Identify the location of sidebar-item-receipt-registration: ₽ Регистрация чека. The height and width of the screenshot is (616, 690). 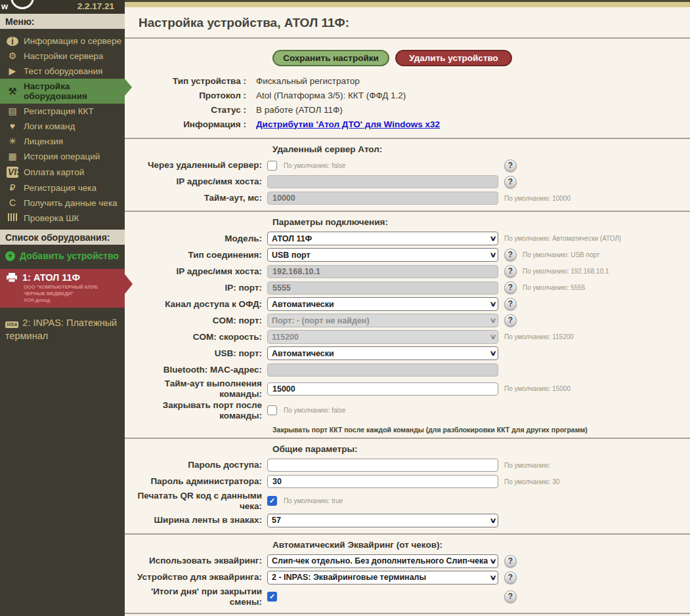
(62, 188).